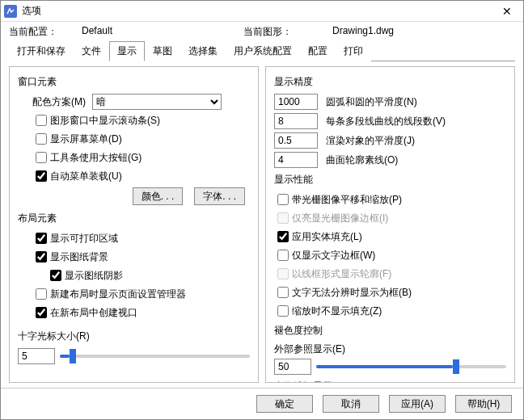  What do you see at coordinates (283, 274) in the screenshot?
I see `chk-wireframe-silh` at bounding box center [283, 274].